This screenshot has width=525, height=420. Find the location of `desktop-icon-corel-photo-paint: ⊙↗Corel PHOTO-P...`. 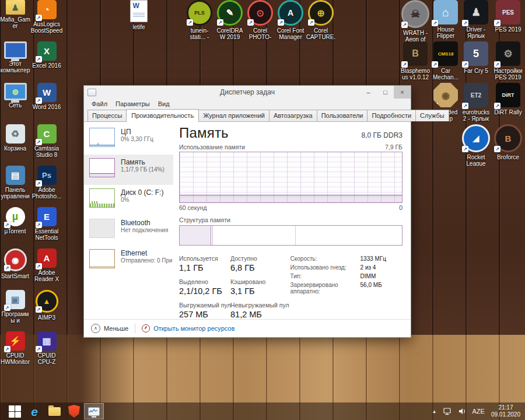

desktop-icon-corel-photo-paint: ⊙↗Corel PHOTO-P... is located at coordinates (260, 21).